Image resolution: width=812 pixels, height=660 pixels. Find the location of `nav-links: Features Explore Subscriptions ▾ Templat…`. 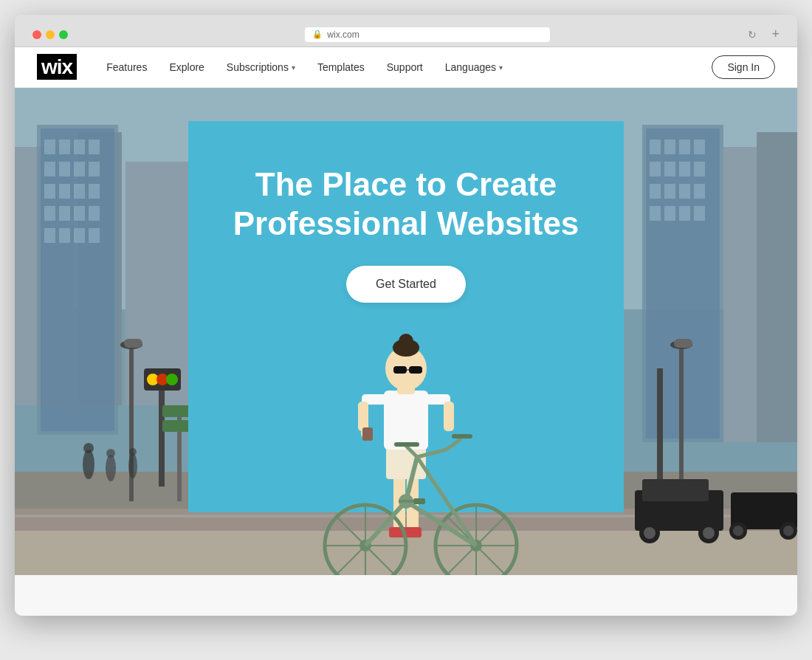

nav-links: Features Explore Subscriptions ▾ Templat… is located at coordinates (409, 67).